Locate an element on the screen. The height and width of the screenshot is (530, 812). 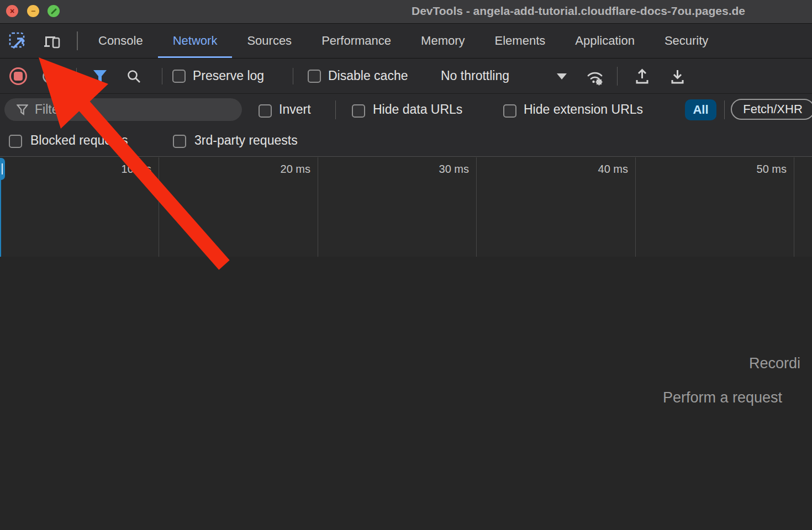
tab-strip: Console Network Sources Performance Memo… is located at coordinates (403, 41).